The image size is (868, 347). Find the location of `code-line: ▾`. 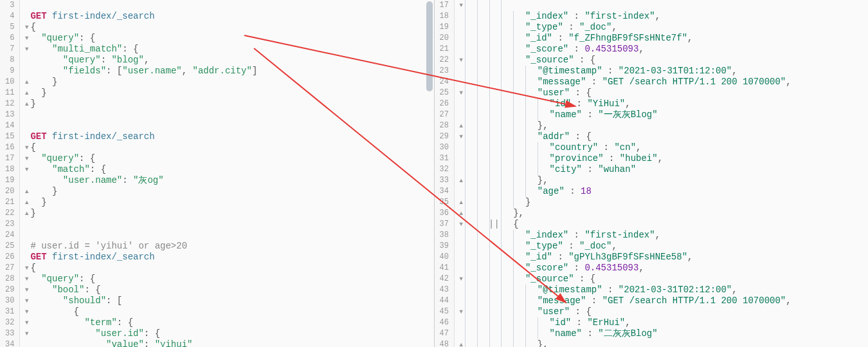

code-line: ▾ is located at coordinates (664, 5).